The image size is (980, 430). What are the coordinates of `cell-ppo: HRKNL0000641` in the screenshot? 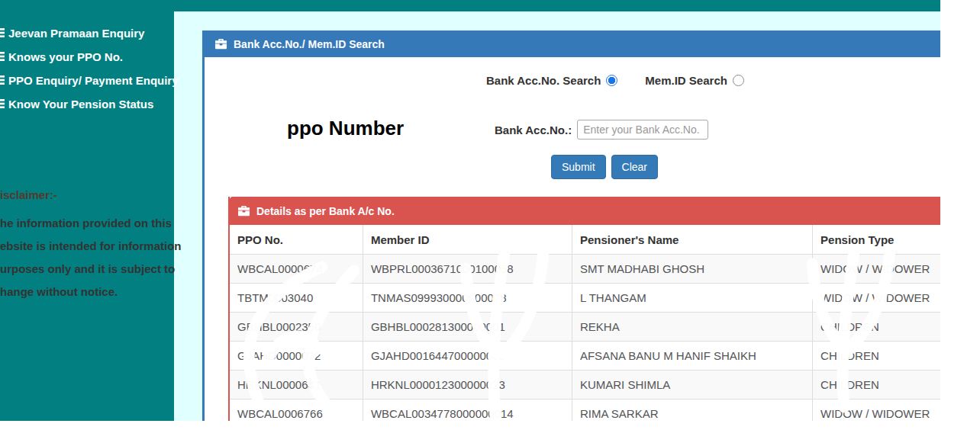 It's located at (296, 385).